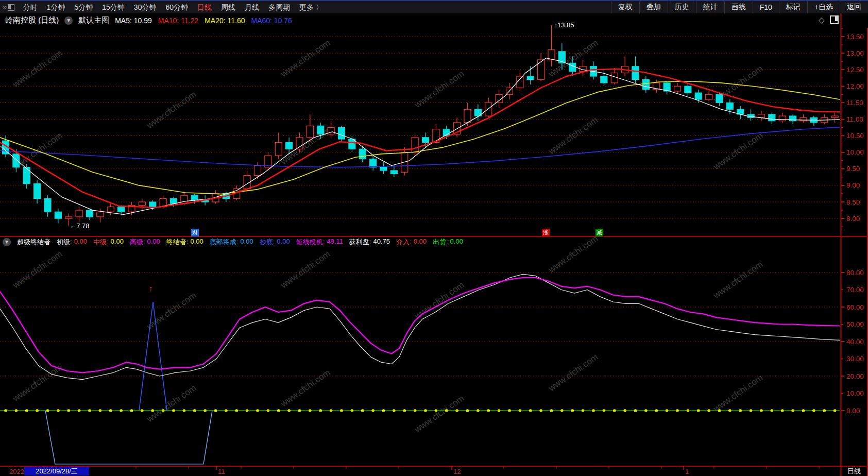 This screenshot has height=476, width=868. Describe the element at coordinates (16, 472) in the screenshot. I see `timeline-year: 2022` at that location.